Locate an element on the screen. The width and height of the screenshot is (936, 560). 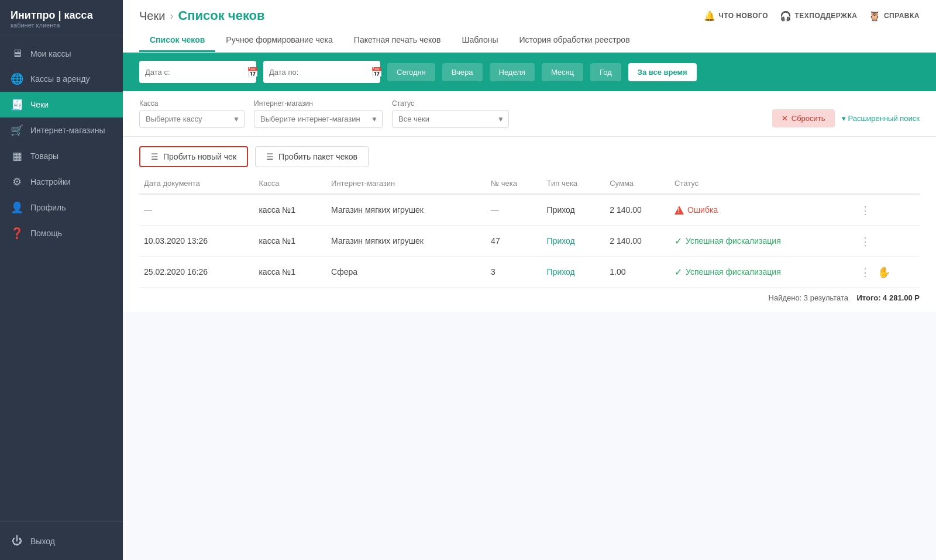
col-date: Дата документа is located at coordinates (197, 184).